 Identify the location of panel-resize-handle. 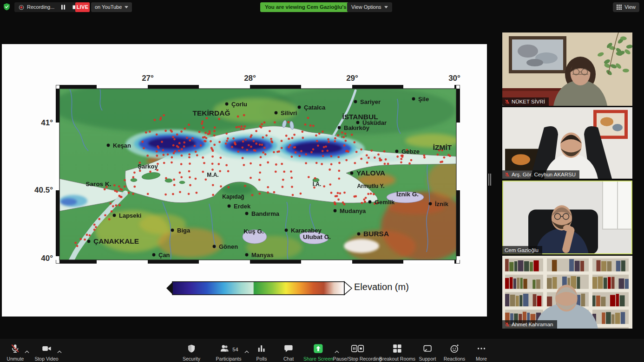
(490, 180).